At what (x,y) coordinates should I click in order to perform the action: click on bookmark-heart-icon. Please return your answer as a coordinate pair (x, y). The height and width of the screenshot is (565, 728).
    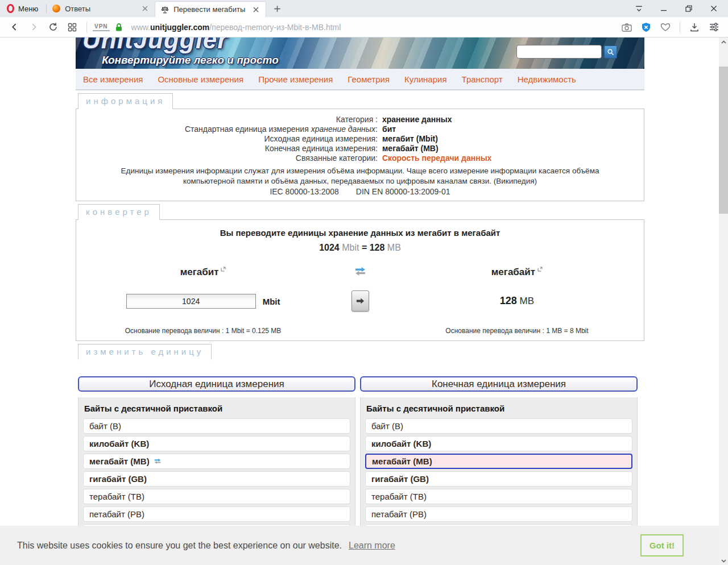
    Looking at the image, I should click on (665, 27).